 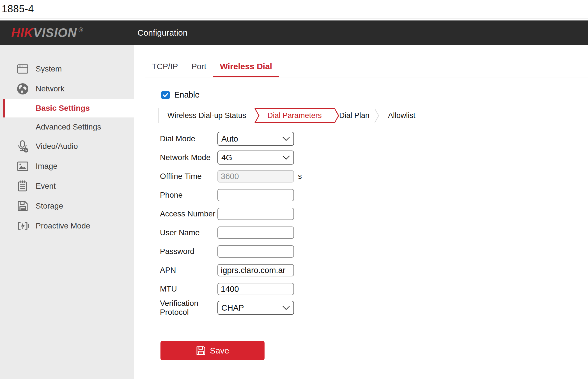 I want to click on field-label: Dial Mode, so click(x=189, y=139).